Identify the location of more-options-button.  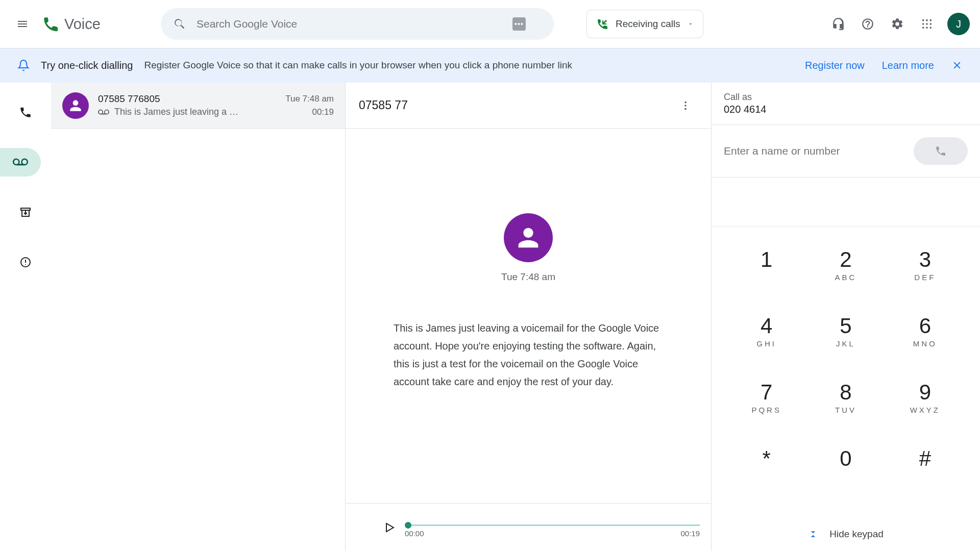
(685, 106).